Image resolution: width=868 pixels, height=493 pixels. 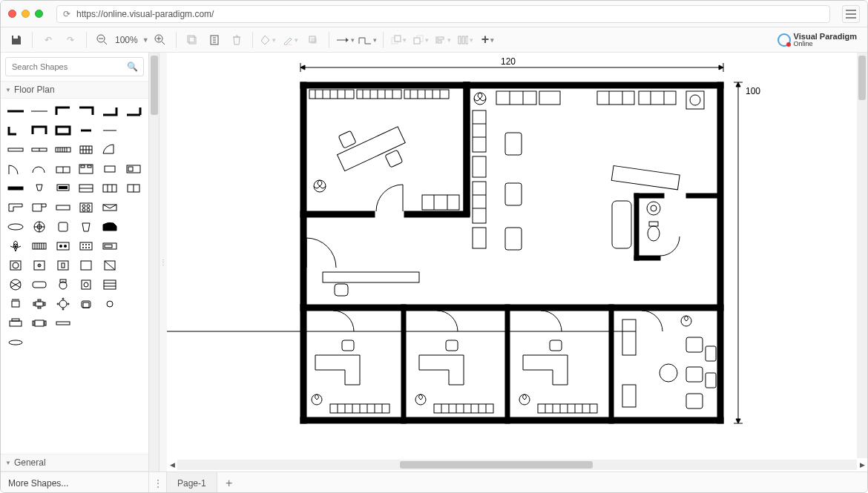 What do you see at coordinates (110, 227) in the screenshot?
I see `shape-piano` at bounding box center [110, 227].